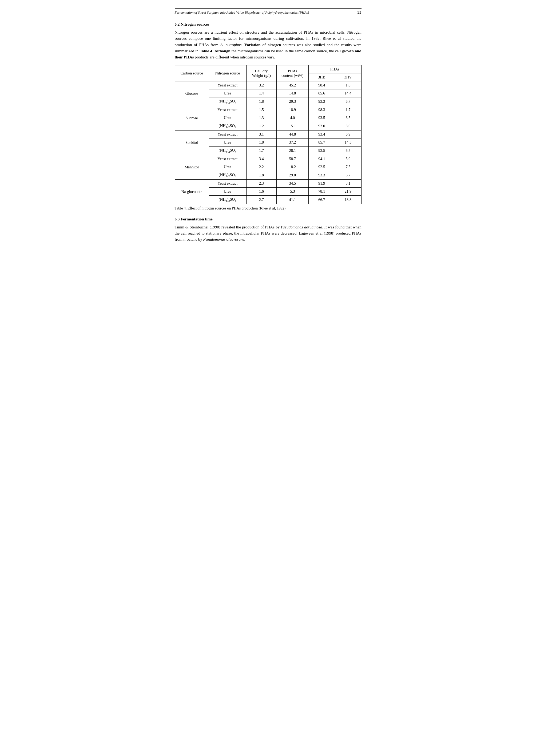 This screenshot has width=536, height=756. I want to click on data-cell-content: 58.7, so click(292, 159).